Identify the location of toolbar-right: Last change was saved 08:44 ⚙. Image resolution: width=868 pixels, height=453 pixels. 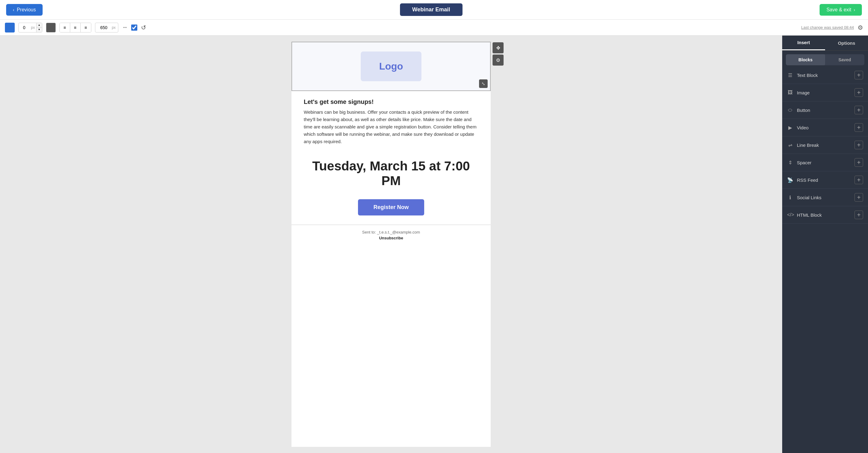
(832, 28).